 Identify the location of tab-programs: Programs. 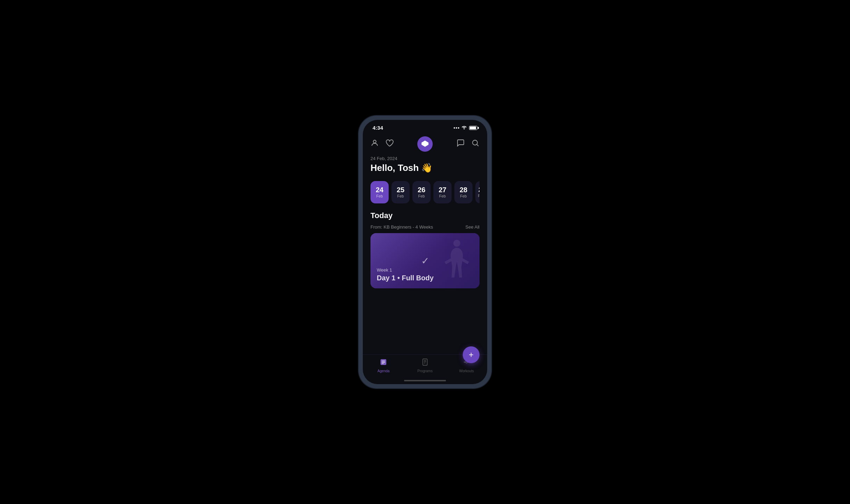
(425, 366).